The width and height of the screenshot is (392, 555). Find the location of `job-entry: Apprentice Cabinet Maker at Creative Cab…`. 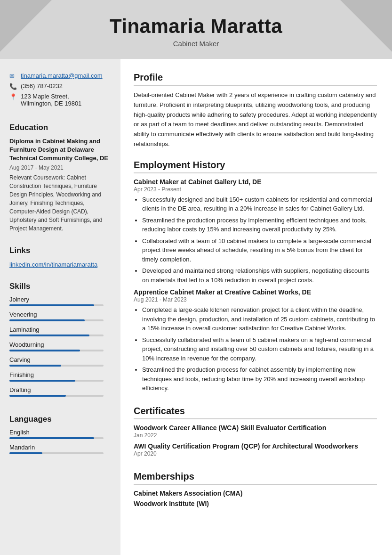

job-entry: Apprentice Cabinet Maker at Creative Cab… is located at coordinates (255, 341).